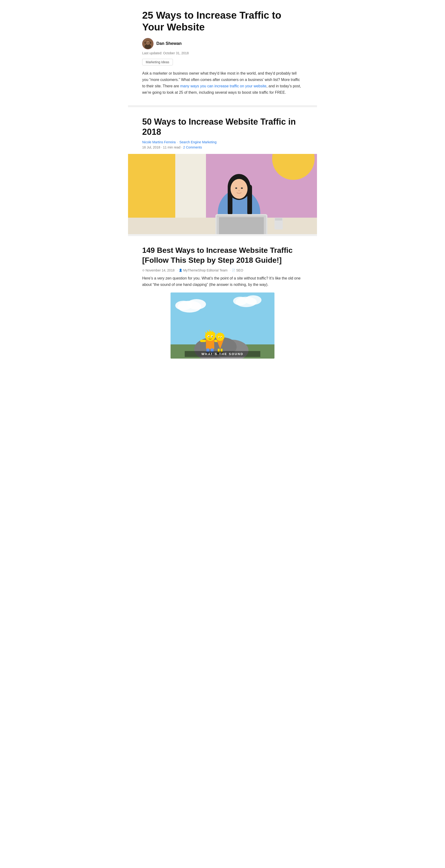 The height and width of the screenshot is (868, 445). What do you see at coordinates (222, 83) in the screenshot?
I see `article-1-excerpt: Ask a marketer or business owner what th…` at bounding box center [222, 83].